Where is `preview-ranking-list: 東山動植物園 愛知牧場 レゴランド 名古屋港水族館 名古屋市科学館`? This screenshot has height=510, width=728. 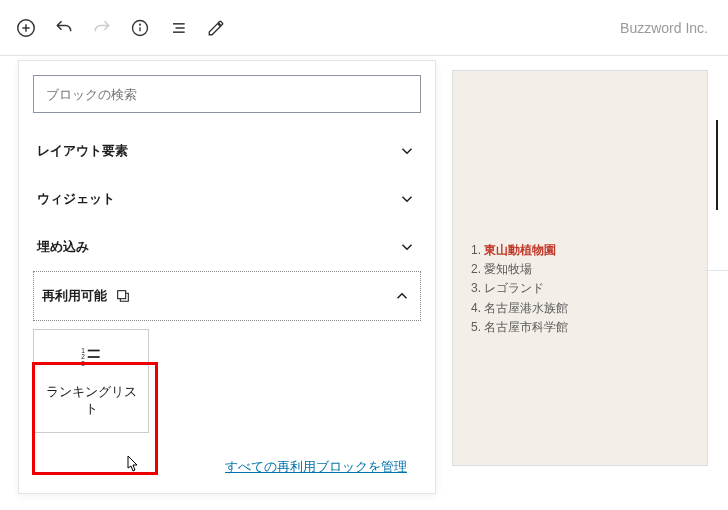 preview-ranking-list: 東山動植物園 愛知牧場 レゴランド 名古屋港水族館 名古屋市科学館 is located at coordinates (580, 289).